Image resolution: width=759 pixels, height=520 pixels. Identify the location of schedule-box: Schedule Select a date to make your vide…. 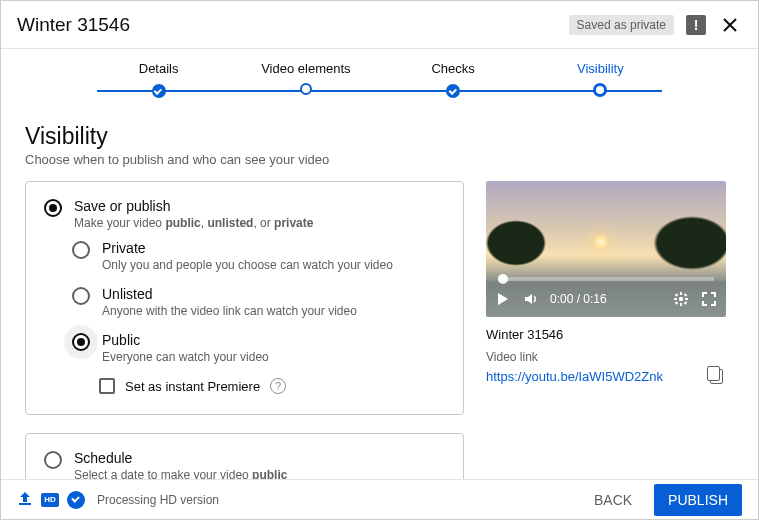
(244, 456).